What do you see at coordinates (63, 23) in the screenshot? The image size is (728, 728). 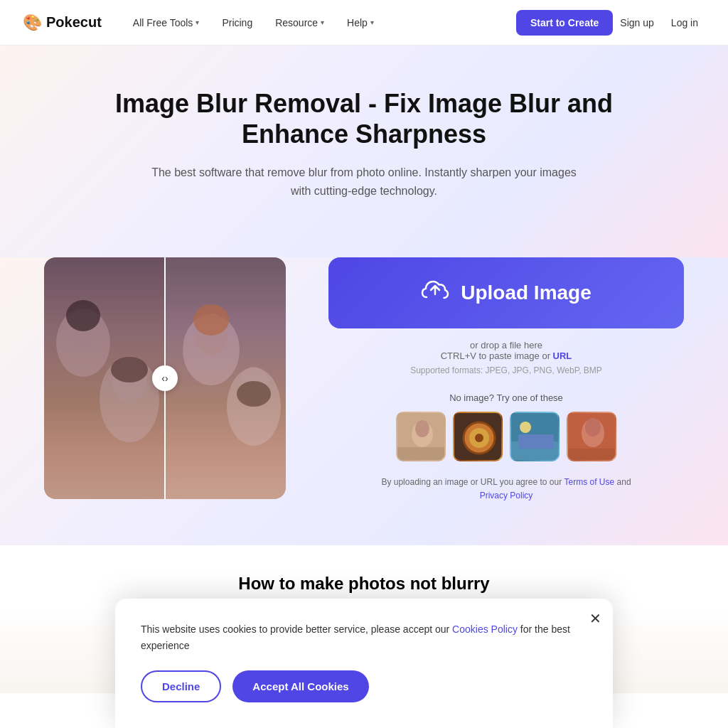 I see `logo: 🎨 Pokecut` at bounding box center [63, 23].